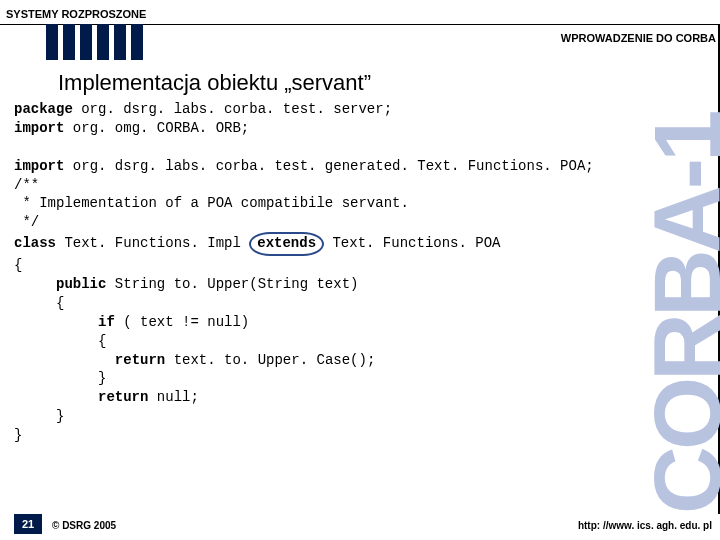 The height and width of the screenshot is (540, 720). Describe the element at coordinates (360, 29) in the screenshot. I see `slide-header: SYSTEMY ROZPROSZONE WPROWADZENIE DO CORB…` at that location.